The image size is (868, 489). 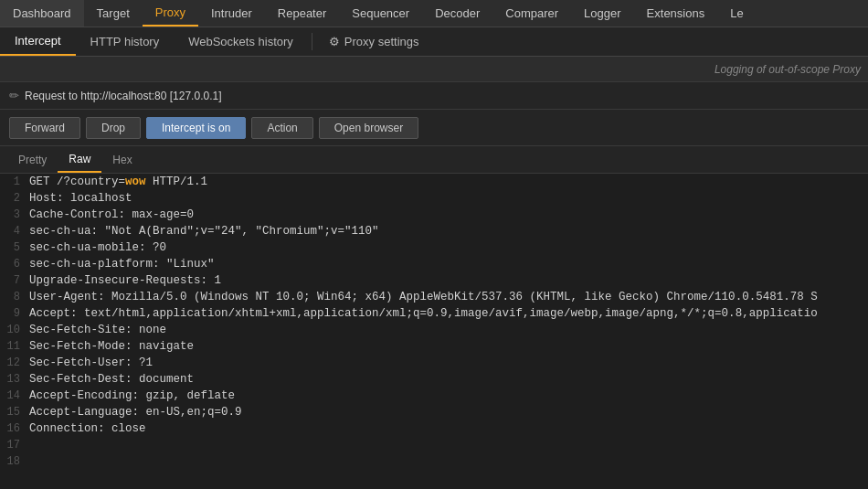 What do you see at coordinates (447, 379) in the screenshot?
I see `line-content: Sec-Fetch-Dest: document` at bounding box center [447, 379].